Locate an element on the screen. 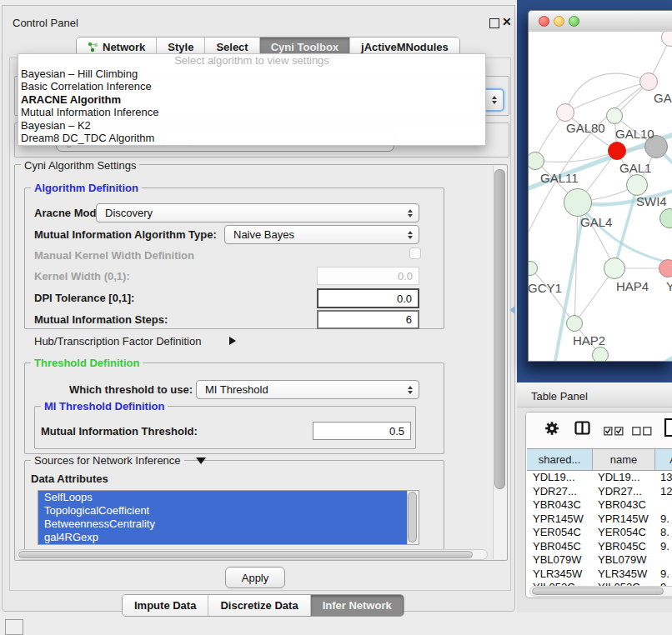 The height and width of the screenshot is (635, 672). data-attribute-item: SelfLoops is located at coordinates (228, 498).